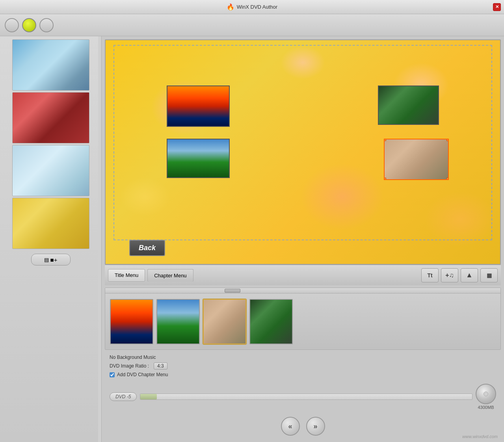  I want to click on timeline-area, so click(303, 319).